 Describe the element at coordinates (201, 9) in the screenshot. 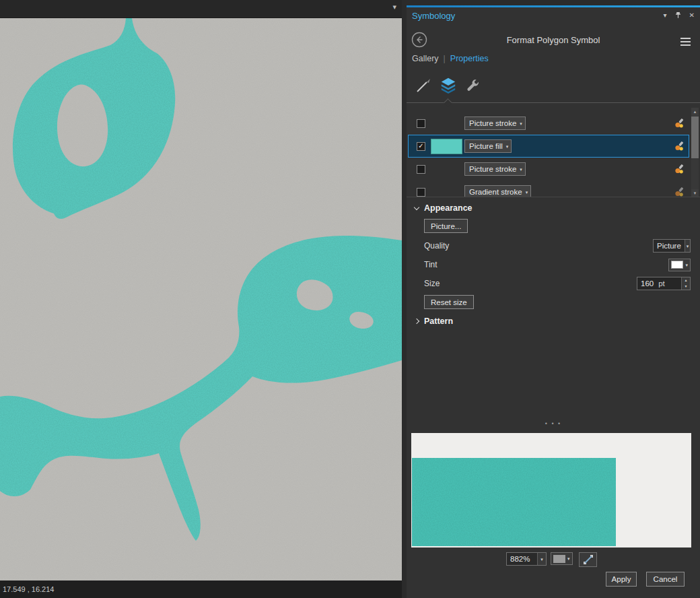

I see `map-titlebar: ▾` at that location.